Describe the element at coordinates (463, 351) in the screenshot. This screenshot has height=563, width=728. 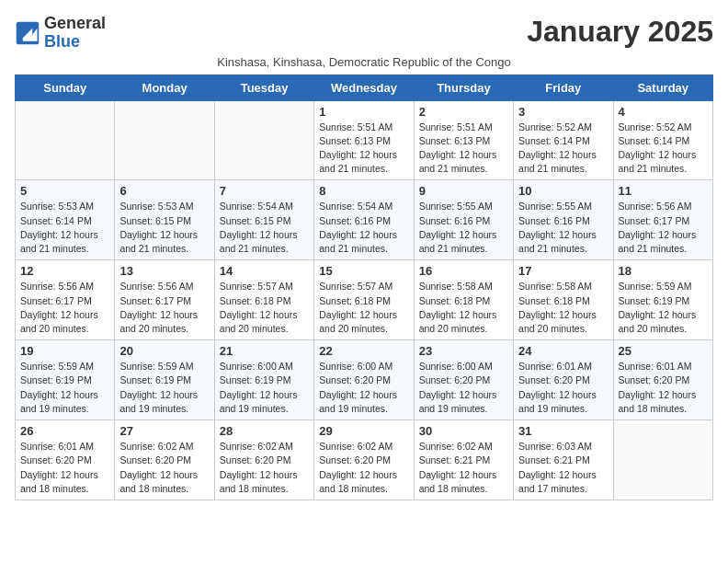
I see `day-number: 23` at that location.